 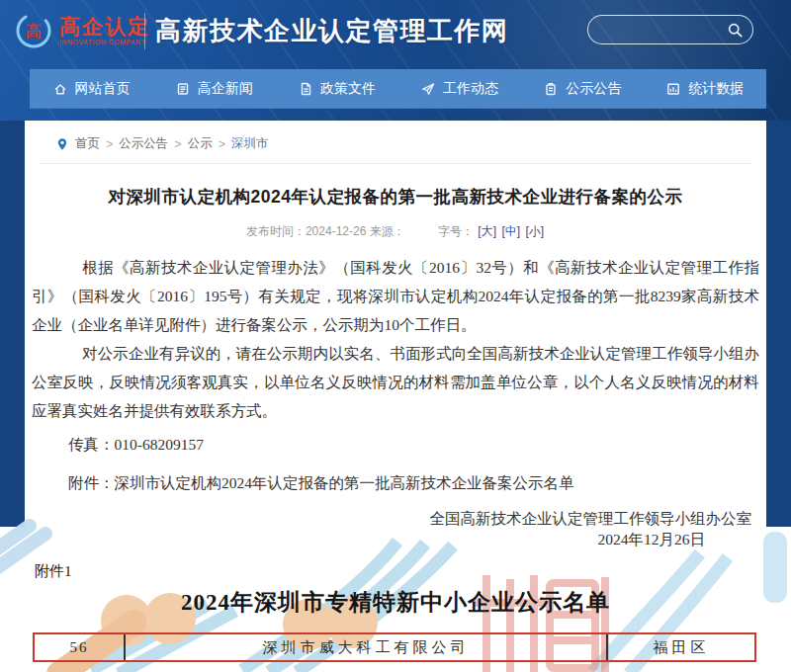 What do you see at coordinates (200, 144) in the screenshot?
I see `breadcrumb-publicity: 公示` at bounding box center [200, 144].